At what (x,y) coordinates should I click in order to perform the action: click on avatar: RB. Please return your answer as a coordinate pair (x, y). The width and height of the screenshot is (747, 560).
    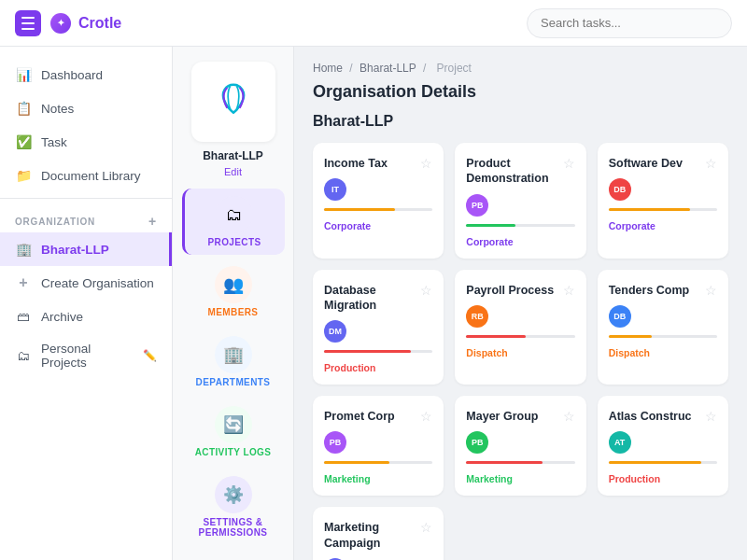
    Looking at the image, I should click on (477, 316).